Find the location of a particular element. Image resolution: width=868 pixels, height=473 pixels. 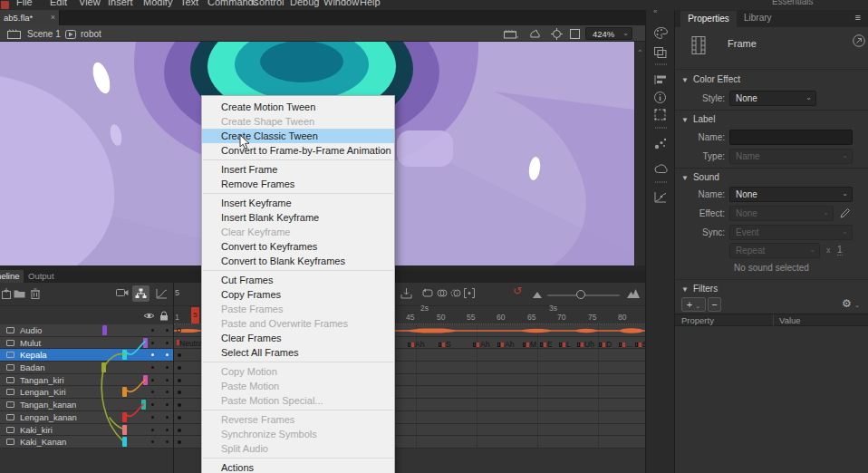

menu-edit: Edit is located at coordinates (58, 4).